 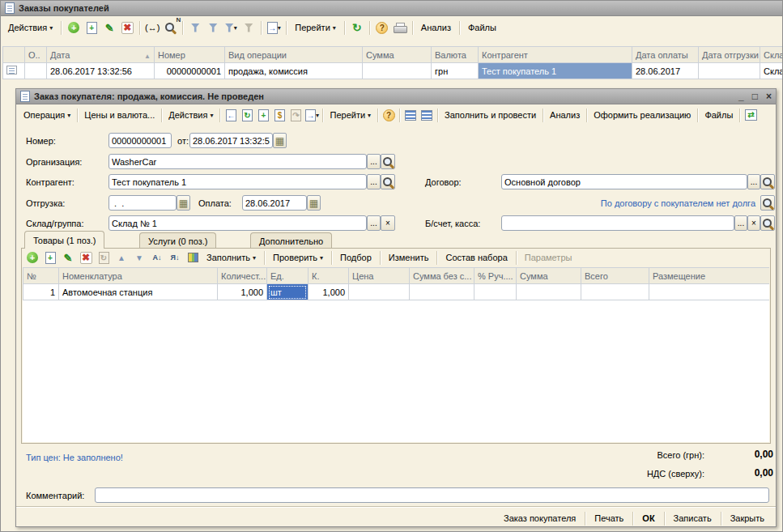 What do you see at coordinates (138, 292) in the screenshot?
I see `nomenclature-cell: Автомоечная станция` at bounding box center [138, 292].